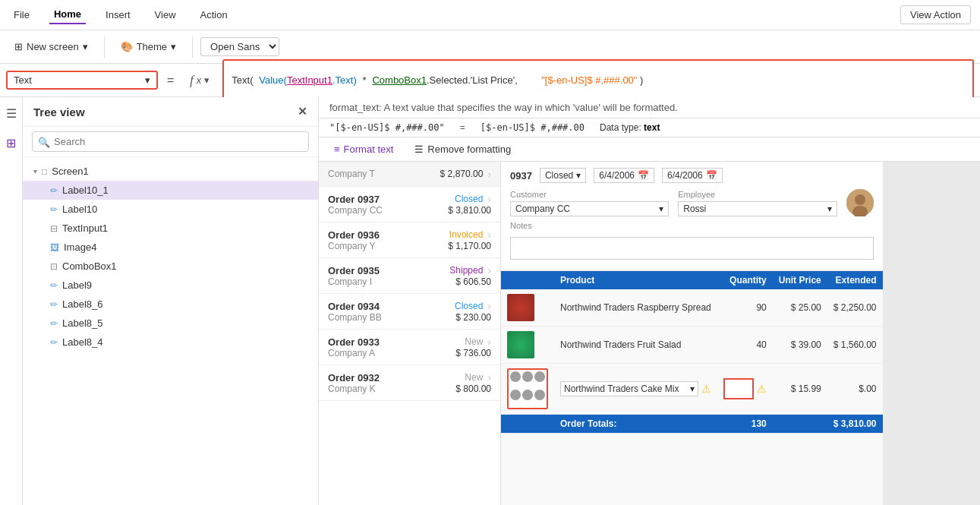  I want to click on order-id-0935: Order 0935, so click(354, 270).